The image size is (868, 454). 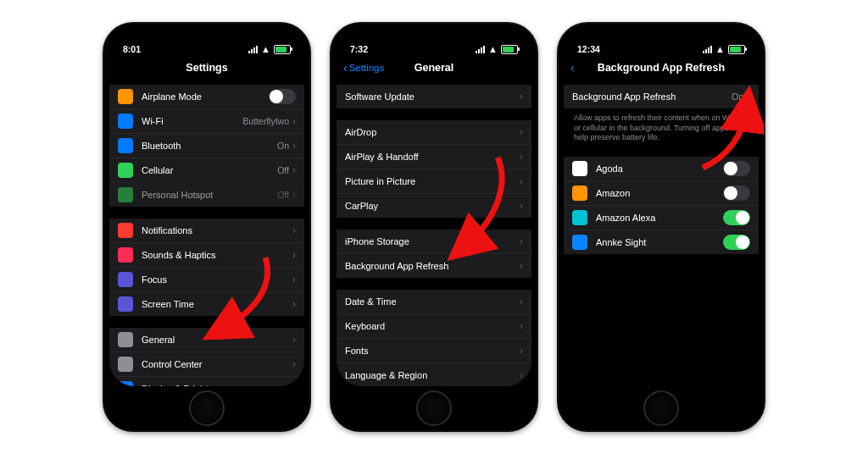 What do you see at coordinates (207, 120) in the screenshot?
I see `settings-row: Wi-FiButterflytwo›` at bounding box center [207, 120].